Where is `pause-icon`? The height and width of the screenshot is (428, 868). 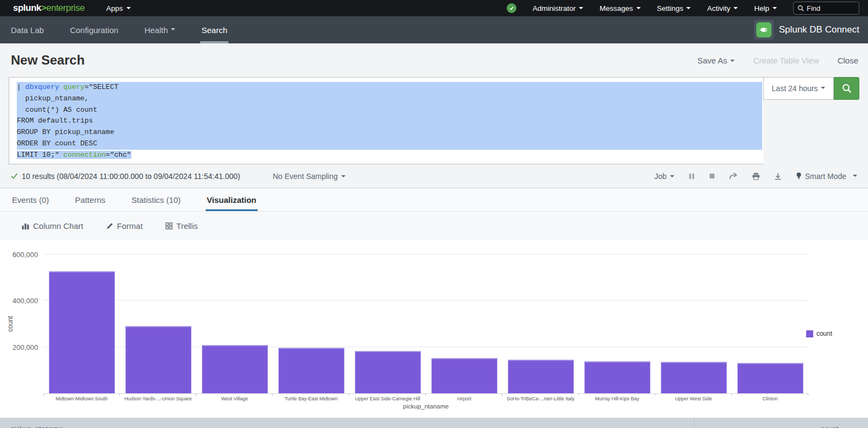
pause-icon is located at coordinates (692, 176).